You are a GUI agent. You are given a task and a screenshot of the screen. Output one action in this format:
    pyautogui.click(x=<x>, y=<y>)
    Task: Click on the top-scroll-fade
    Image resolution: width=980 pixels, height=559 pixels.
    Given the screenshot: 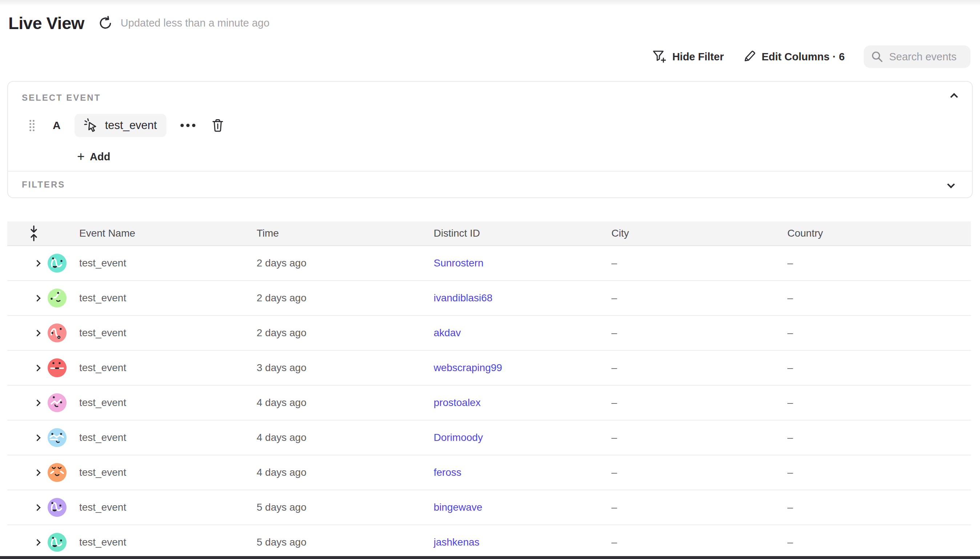 What is the action you would take?
    pyautogui.click(x=490, y=2)
    